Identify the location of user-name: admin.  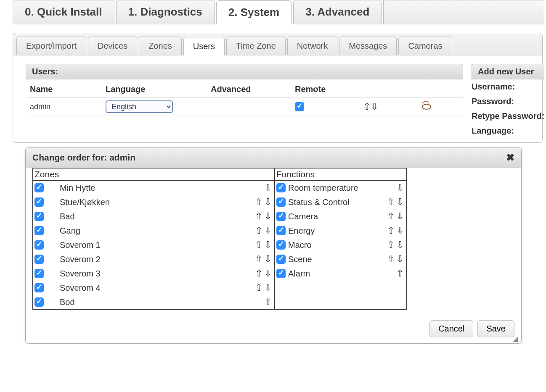
(64, 107).